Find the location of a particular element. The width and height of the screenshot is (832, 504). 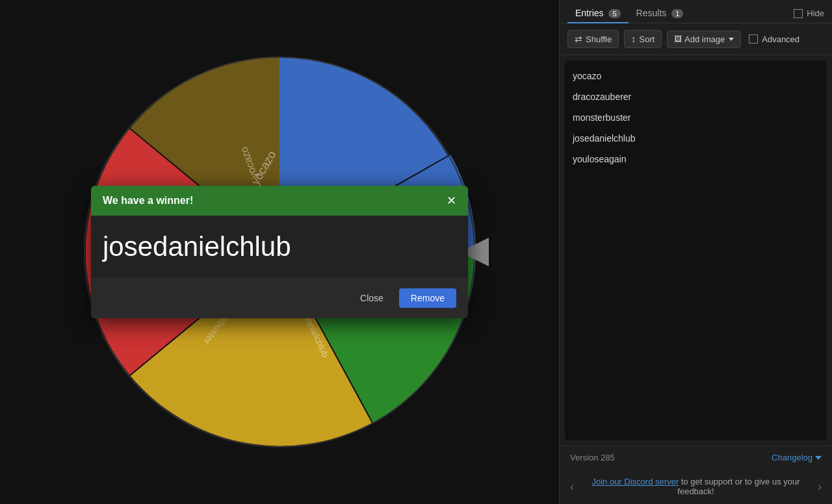

tabs-bar: Entries 5 Results 1 Hide is located at coordinates (696, 12).